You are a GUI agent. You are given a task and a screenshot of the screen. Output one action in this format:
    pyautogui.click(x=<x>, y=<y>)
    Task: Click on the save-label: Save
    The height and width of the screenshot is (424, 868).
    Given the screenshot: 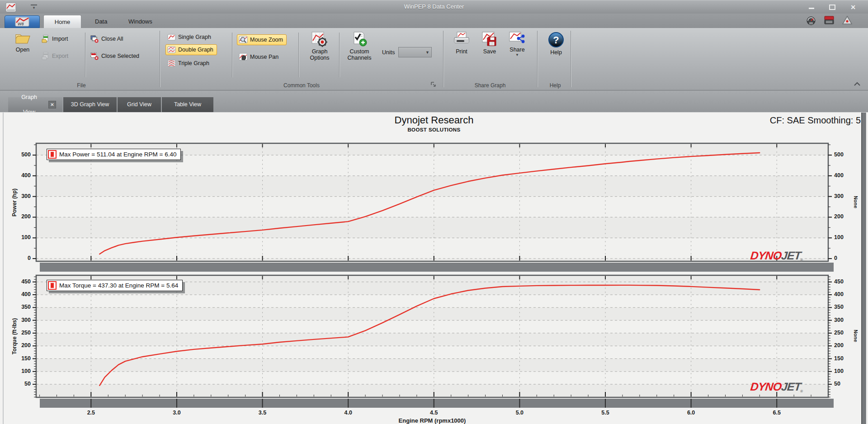 What is the action you would take?
    pyautogui.click(x=490, y=52)
    